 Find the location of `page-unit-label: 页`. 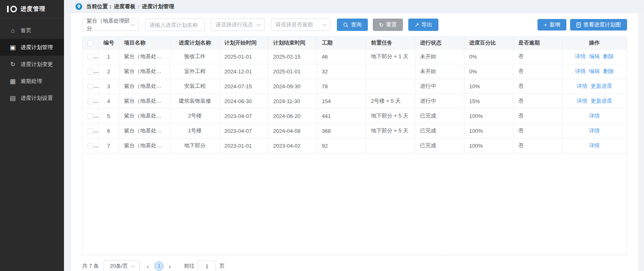

page-unit-label: 页 is located at coordinates (222, 266).